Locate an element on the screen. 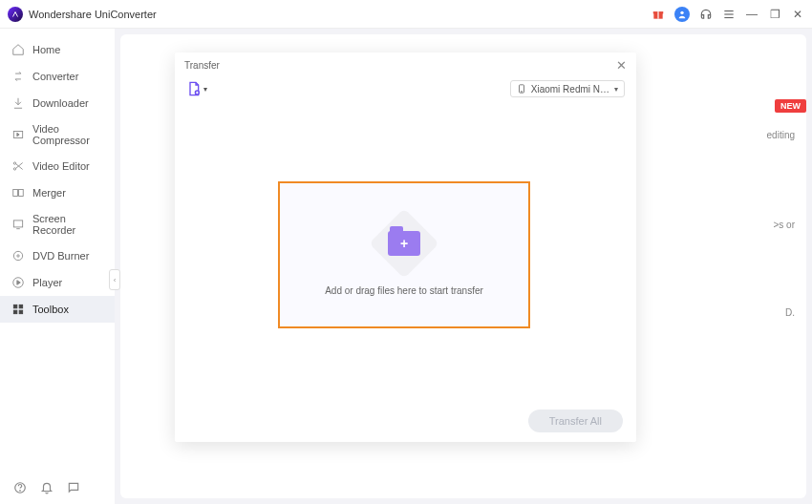 The image size is (812, 504). background-text: D. is located at coordinates (790, 313).